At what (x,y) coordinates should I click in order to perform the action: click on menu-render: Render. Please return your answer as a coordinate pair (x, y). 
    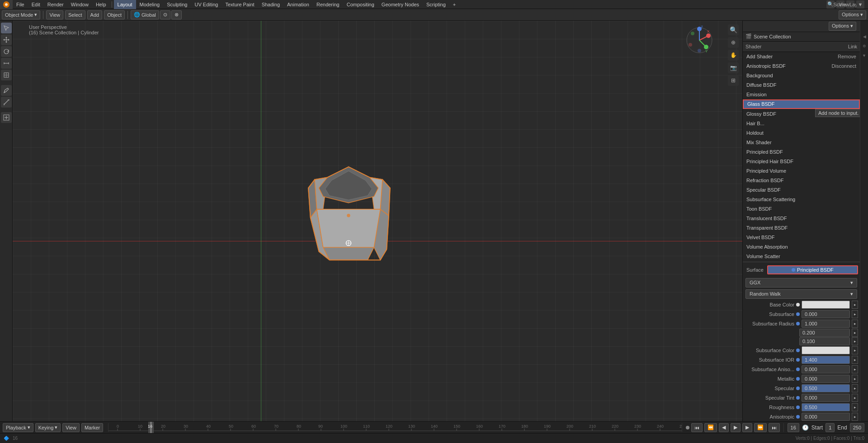
    Looking at the image, I should click on (56, 5).